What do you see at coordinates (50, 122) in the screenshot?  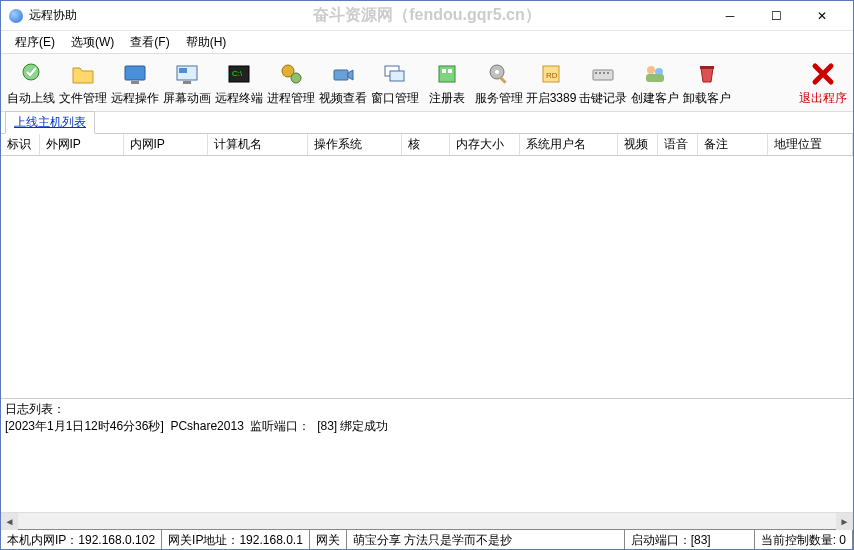 I see `tab-online-hosts: 上线主机列表` at bounding box center [50, 122].